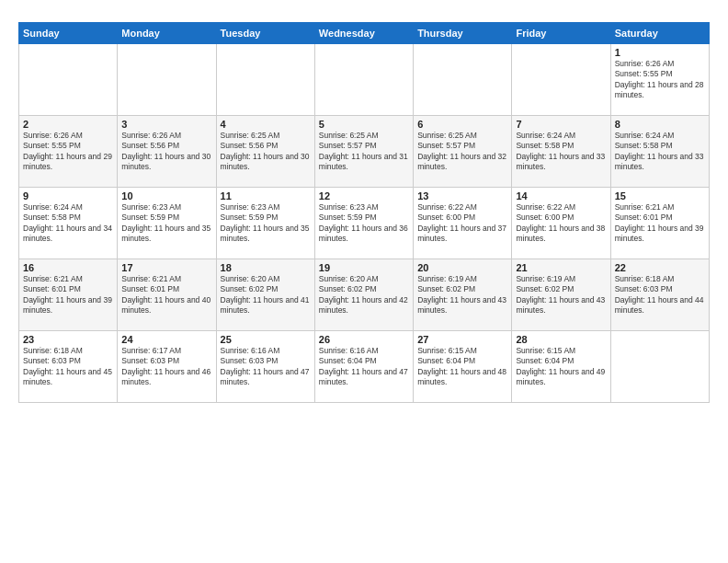 The image size is (728, 563). I want to click on calendar-cell: 5Sunrise: 6:25 AM Sunset: 5:57 PM Daylig…, so click(364, 152).